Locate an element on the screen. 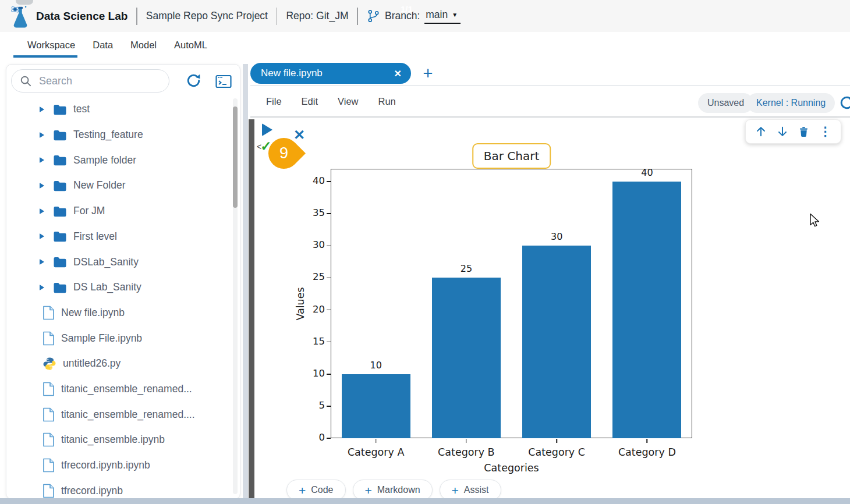  tree-item-label: titanic_ensemble_renamed.... is located at coordinates (128, 414).